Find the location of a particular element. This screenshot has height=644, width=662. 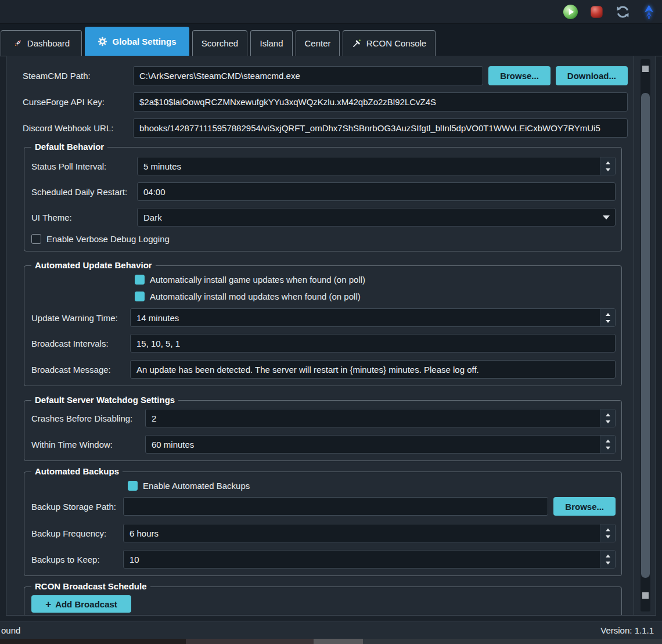

status-message: ound is located at coordinates (10, 631).